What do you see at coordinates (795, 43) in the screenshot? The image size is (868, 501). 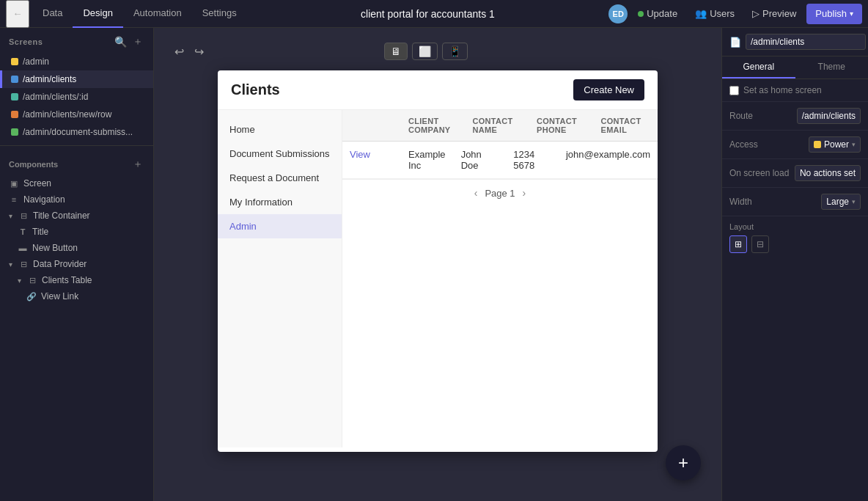 I see `route-row: 📄` at bounding box center [795, 43].